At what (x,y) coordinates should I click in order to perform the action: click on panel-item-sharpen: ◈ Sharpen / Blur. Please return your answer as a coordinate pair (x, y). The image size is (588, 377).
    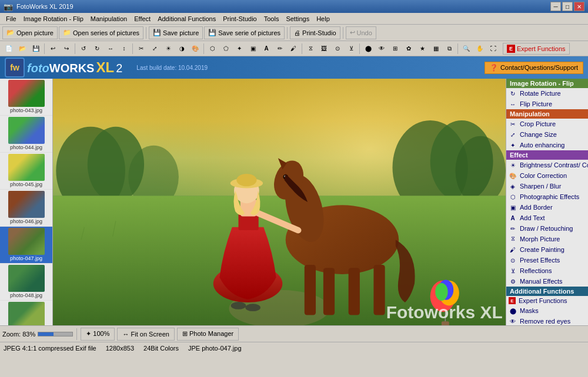
    Looking at the image, I should click on (547, 186).